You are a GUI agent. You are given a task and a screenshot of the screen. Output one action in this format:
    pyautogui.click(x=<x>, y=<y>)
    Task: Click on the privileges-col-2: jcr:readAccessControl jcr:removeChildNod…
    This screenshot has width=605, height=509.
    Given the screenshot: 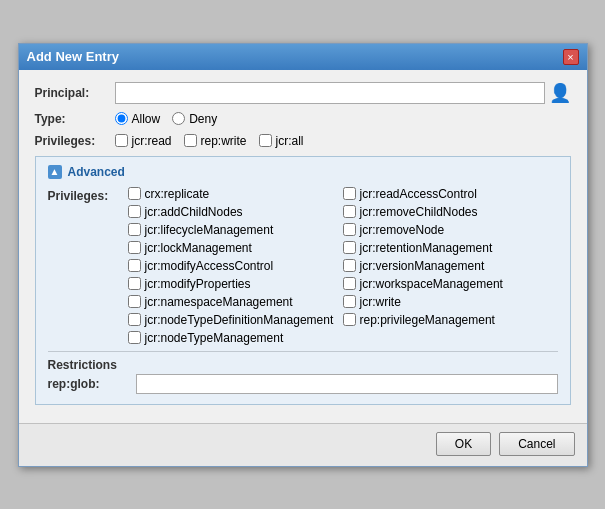 What is the action you would take?
    pyautogui.click(x=450, y=266)
    